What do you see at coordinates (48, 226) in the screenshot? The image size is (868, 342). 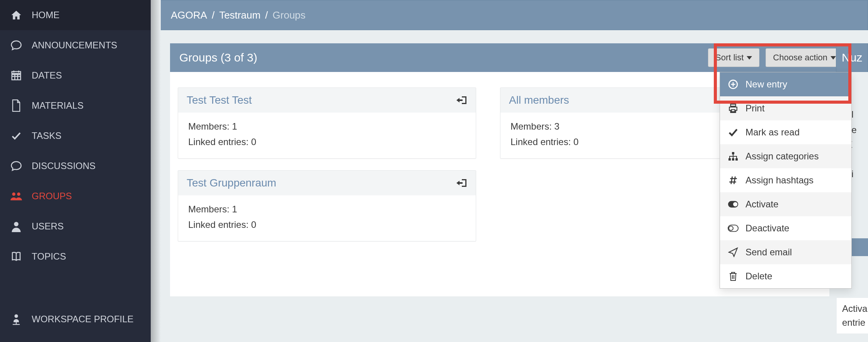 I see `sidebar-item-label: USERS` at bounding box center [48, 226].